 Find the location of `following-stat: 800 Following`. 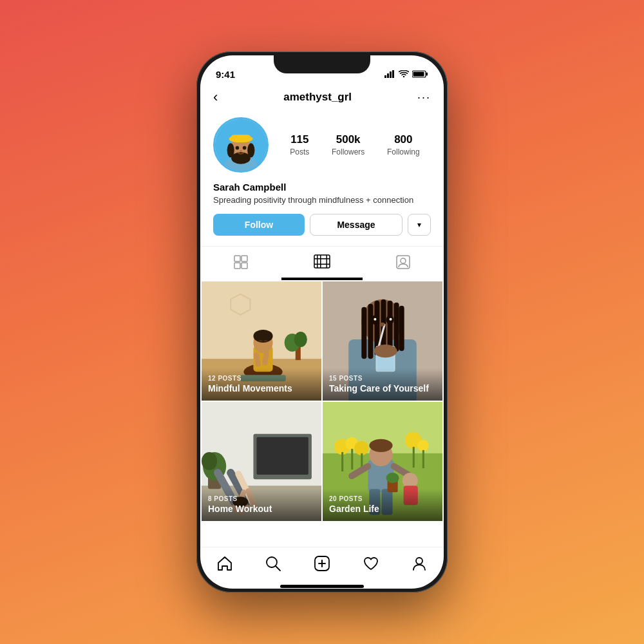

following-stat: 800 Following is located at coordinates (403, 145).